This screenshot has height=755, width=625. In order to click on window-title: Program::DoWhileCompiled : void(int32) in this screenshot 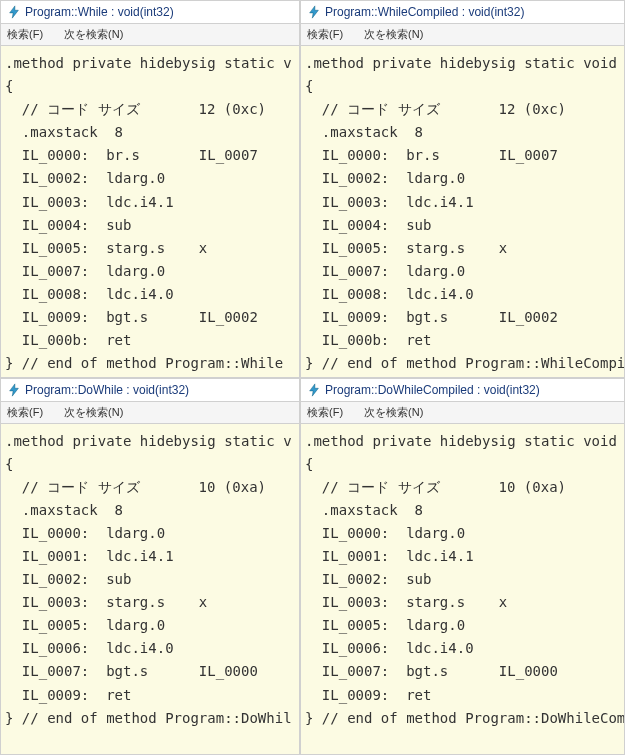, I will do `click(432, 390)`.